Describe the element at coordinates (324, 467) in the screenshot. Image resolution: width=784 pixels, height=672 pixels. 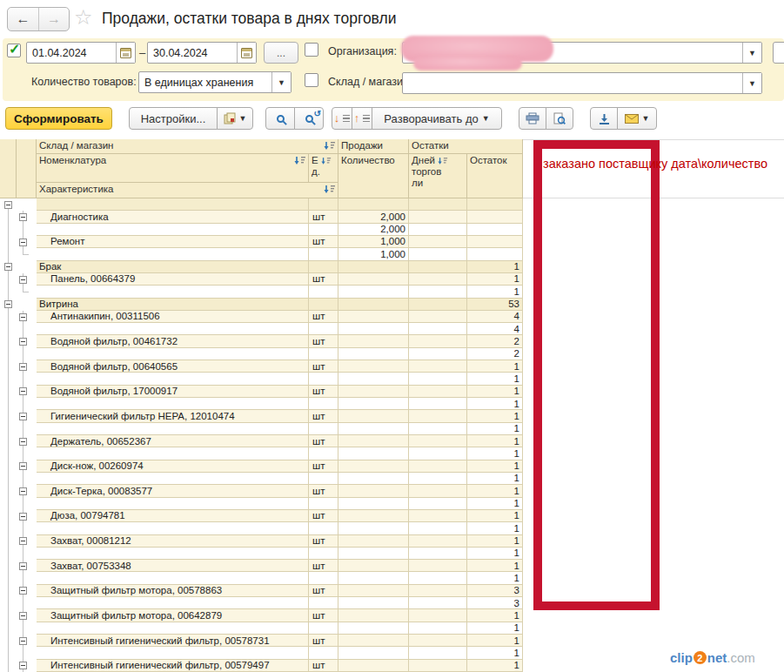
I see `cell-unit: шт` at that location.